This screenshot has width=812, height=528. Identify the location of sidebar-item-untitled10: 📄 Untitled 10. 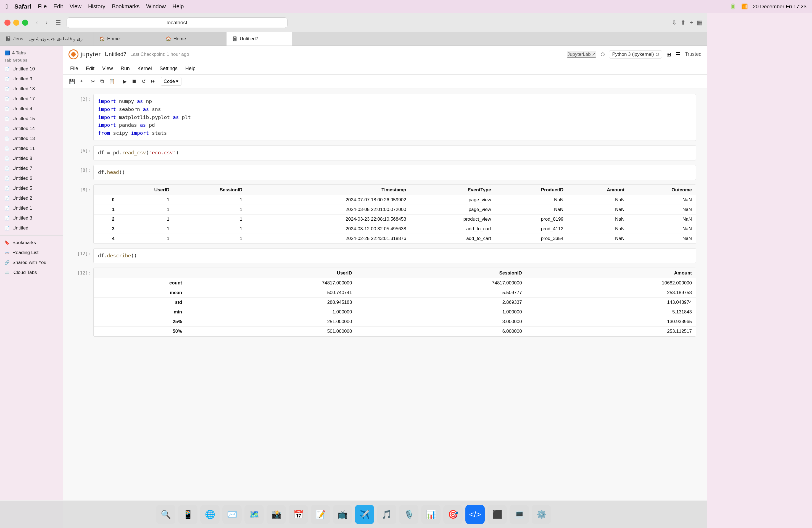
(31, 69).